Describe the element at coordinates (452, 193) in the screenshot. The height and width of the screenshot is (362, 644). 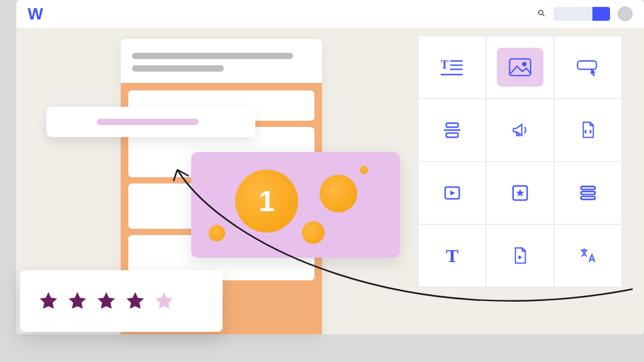
I see `component-video` at that location.